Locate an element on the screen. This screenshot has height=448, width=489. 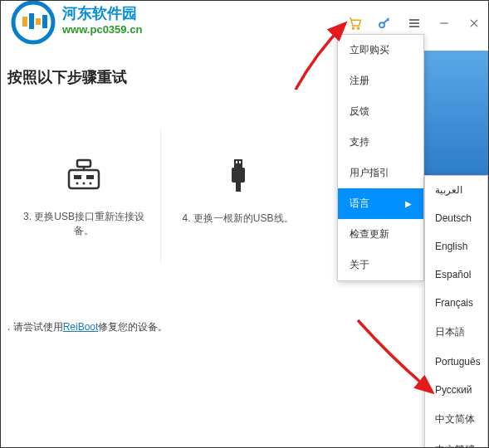
menu-feedback: 反馈 is located at coordinates (380, 111).